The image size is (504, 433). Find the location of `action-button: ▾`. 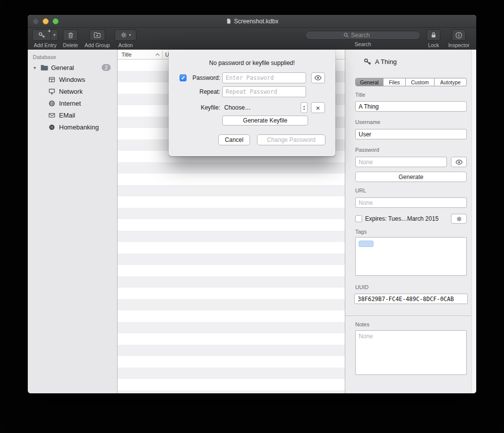

action-button: ▾ is located at coordinates (126, 35).